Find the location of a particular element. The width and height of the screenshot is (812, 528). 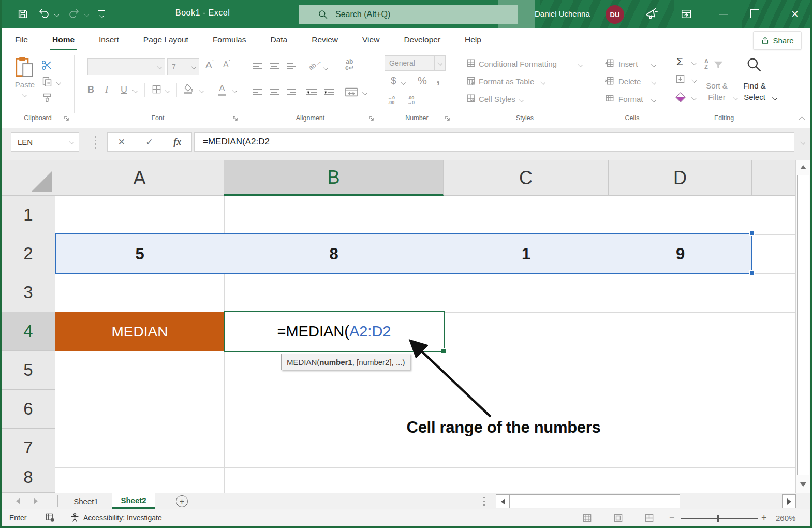

font-dialog-launcher is located at coordinates (235, 119).